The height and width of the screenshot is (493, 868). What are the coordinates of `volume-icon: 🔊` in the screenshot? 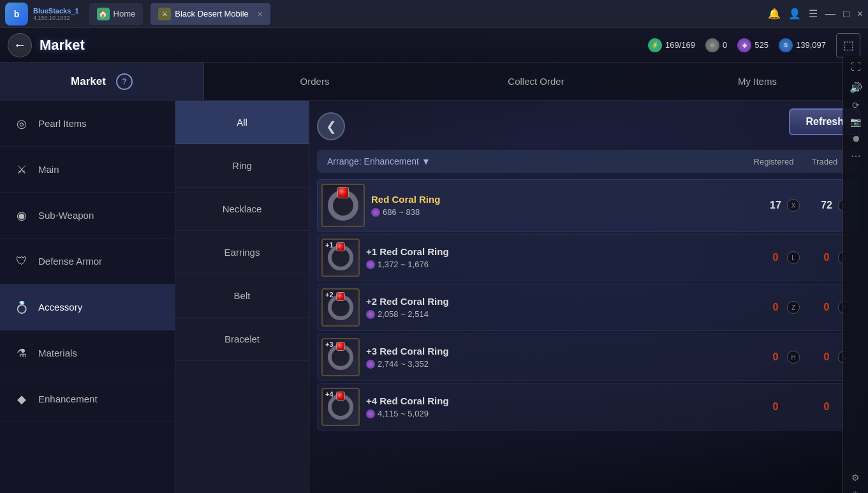 It's located at (856, 88).